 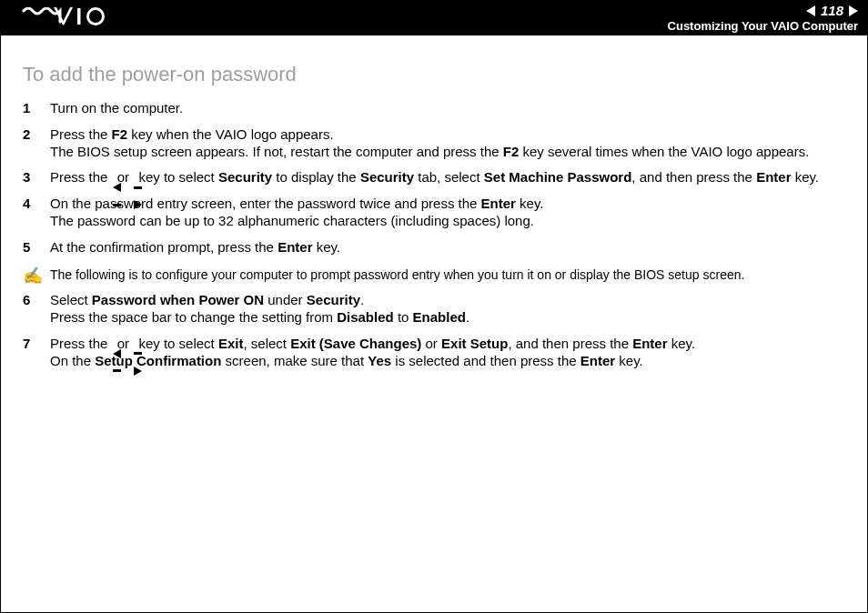 I want to click on header-right: 118 Customizing Your VAIO Computer, so click(x=762, y=18).